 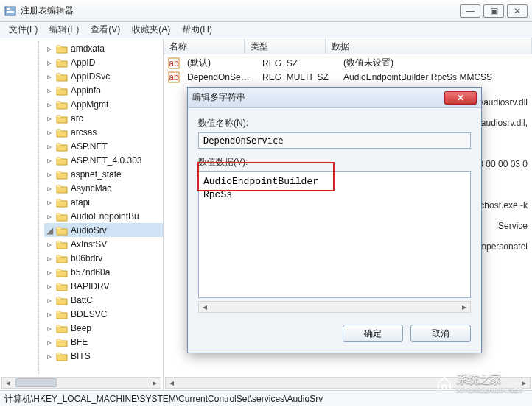 What do you see at coordinates (103, 286) in the screenshot?
I see `tree-item: ▹BAPIDRV` at bounding box center [103, 286].